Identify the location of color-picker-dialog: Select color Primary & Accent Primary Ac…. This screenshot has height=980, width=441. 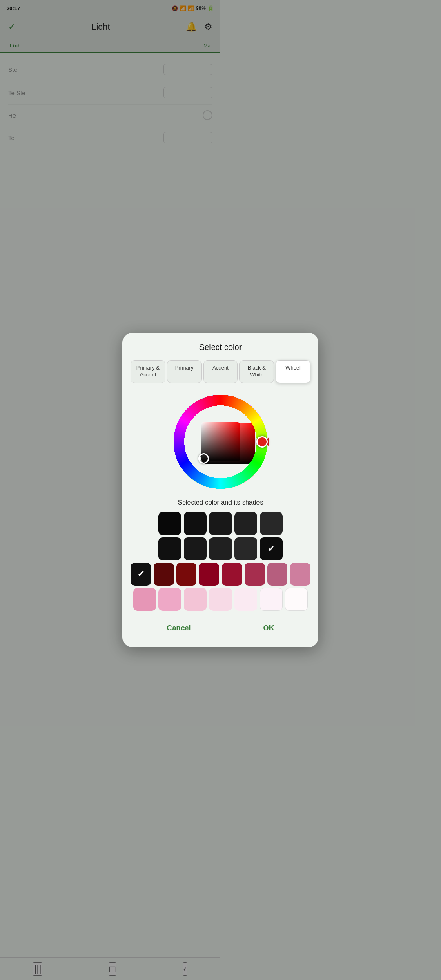
(172, 412).